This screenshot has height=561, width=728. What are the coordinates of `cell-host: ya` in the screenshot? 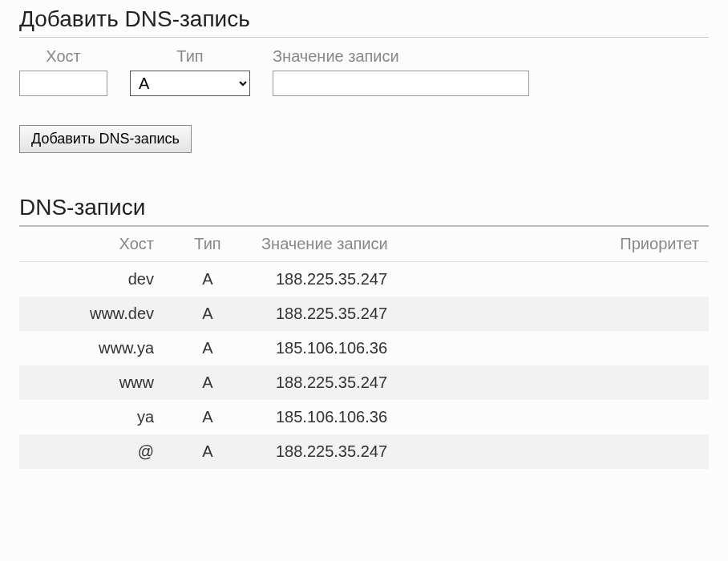 It's located at (91, 417).